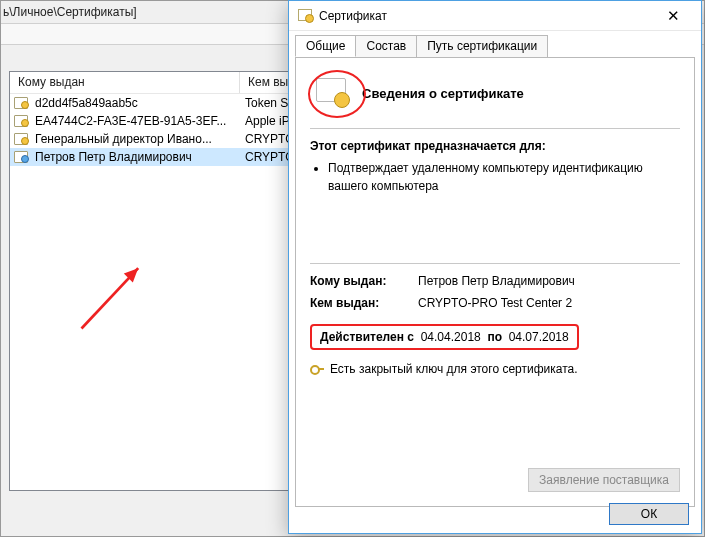  I want to click on info-title: Сведения о сертификате, so click(443, 94).